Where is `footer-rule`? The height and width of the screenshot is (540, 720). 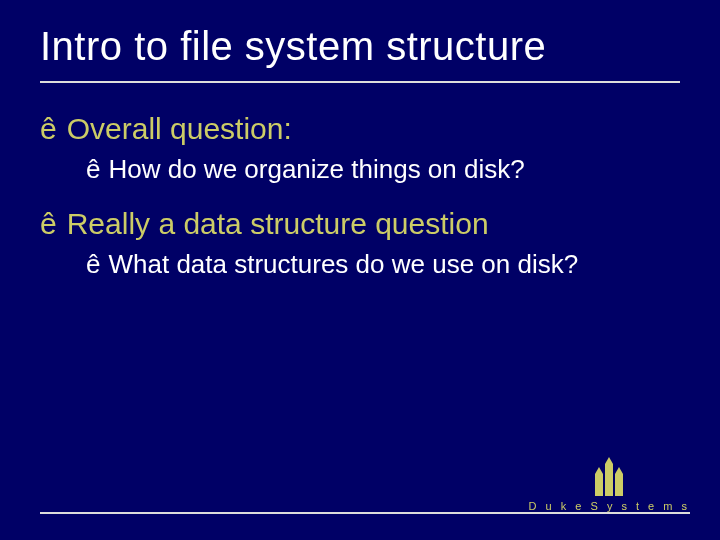
footer-rule is located at coordinates (365, 513).